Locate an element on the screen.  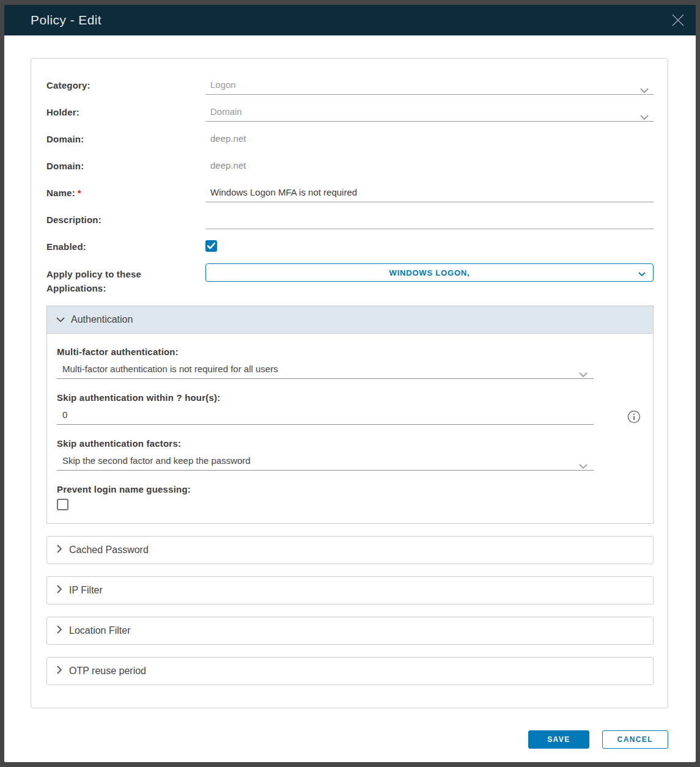
holder-row: Holder: Domain is located at coordinates (350, 114).